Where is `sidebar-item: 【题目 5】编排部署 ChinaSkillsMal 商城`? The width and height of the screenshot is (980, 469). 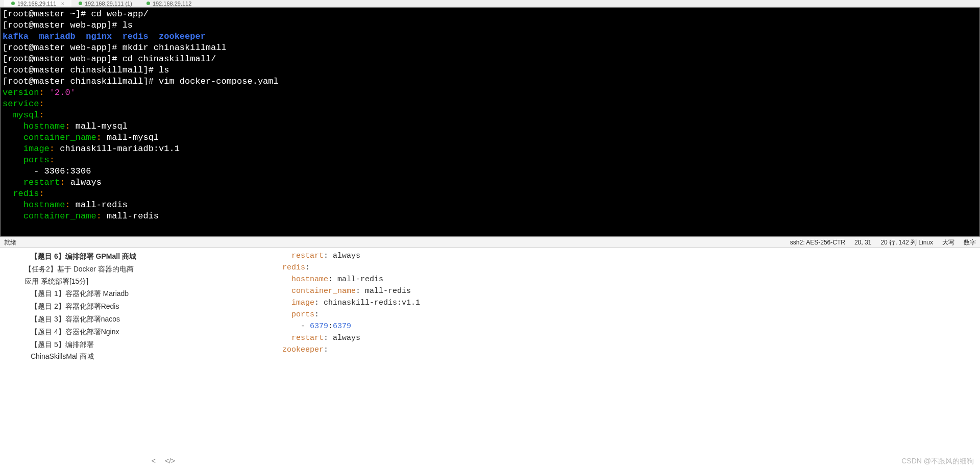
sidebar-item: 【题目 5】编排部署 ChinaSkillsMal 商城 is located at coordinates (77, 351).